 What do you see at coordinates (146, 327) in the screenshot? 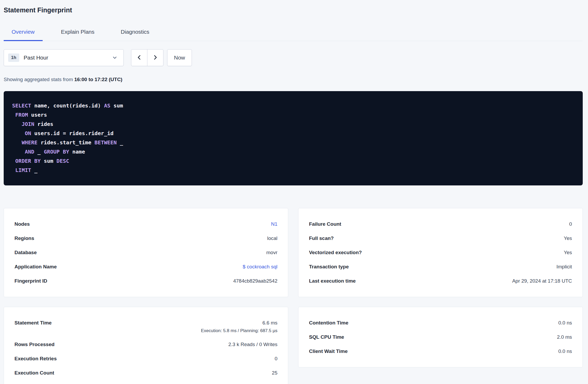
I see `card-row: Statement Time6.6 msExecution: 5.8 ms / …` at bounding box center [146, 327].